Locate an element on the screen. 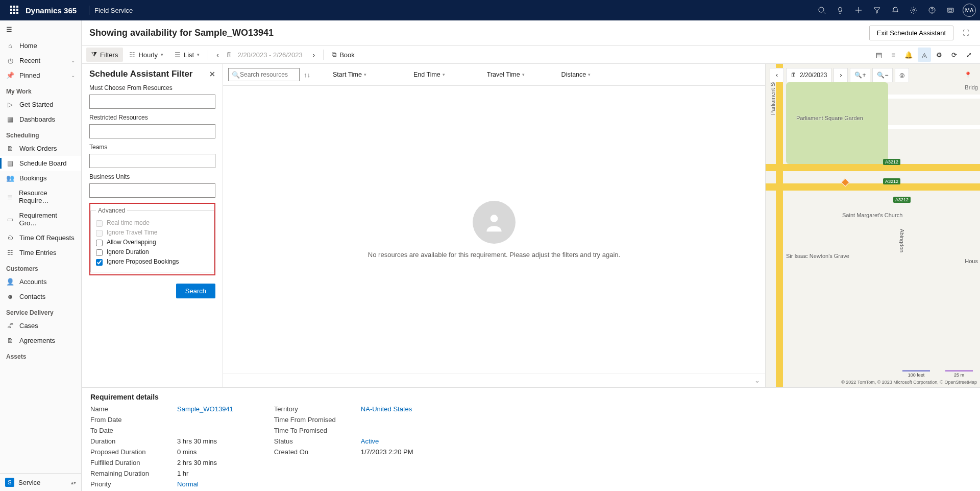  req-icon: ≣ is located at coordinates (10, 197).